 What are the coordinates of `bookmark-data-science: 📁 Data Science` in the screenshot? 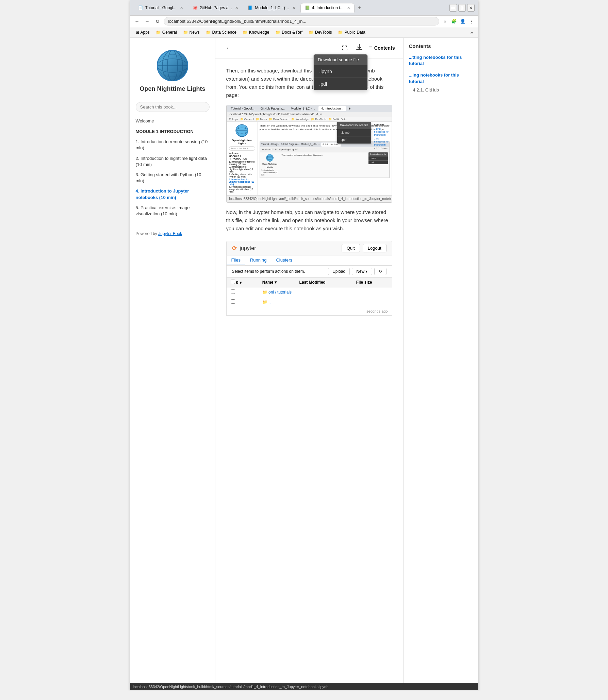 It's located at (221, 32).